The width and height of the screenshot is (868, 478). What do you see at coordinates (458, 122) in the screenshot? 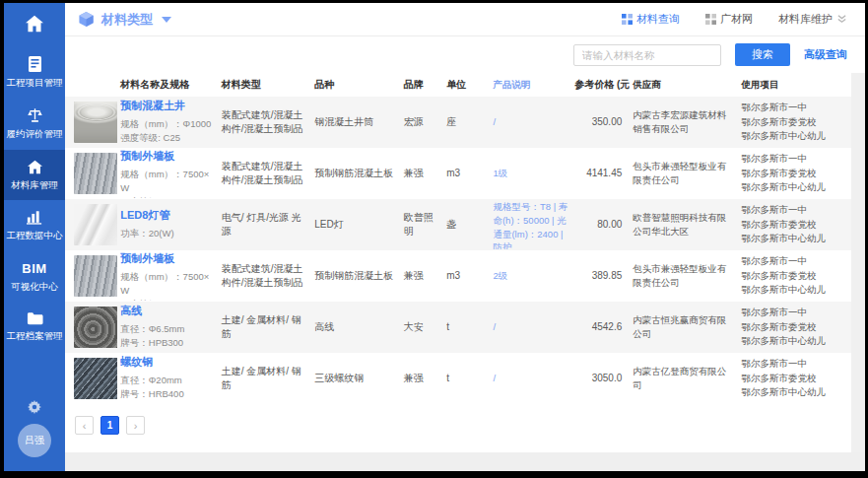
I see `table-row: 预制混凝土井 规格（mm）：Φ1000 强度等级: C25 装配式建筑/混凝土构…` at bounding box center [458, 122].